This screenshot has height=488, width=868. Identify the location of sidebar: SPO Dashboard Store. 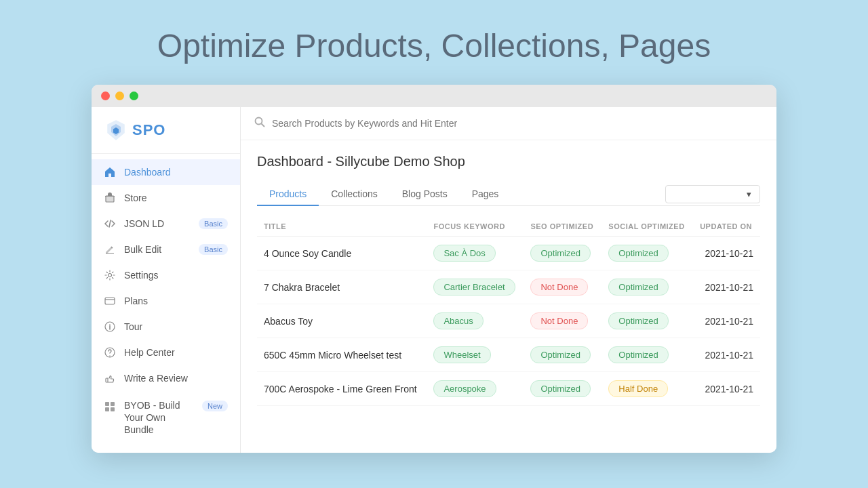
(166, 280).